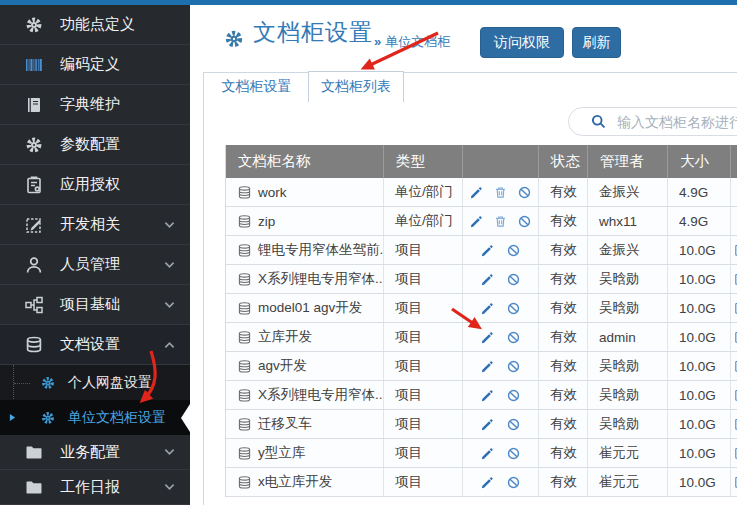  Describe the element at coordinates (596, 42) in the screenshot. I see `refresh-button: 刷新` at that location.